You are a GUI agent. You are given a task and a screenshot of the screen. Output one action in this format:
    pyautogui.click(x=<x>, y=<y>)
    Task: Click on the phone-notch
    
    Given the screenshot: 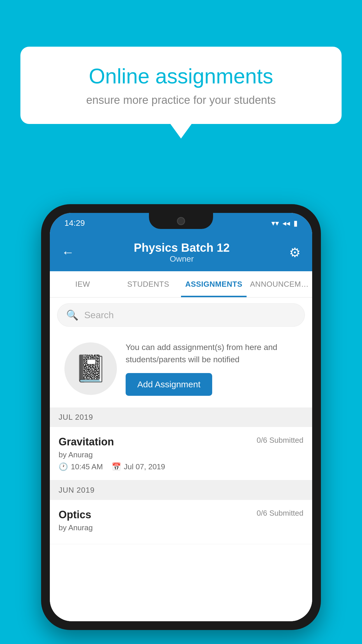 What is the action you would take?
    pyautogui.click(x=181, y=221)
    